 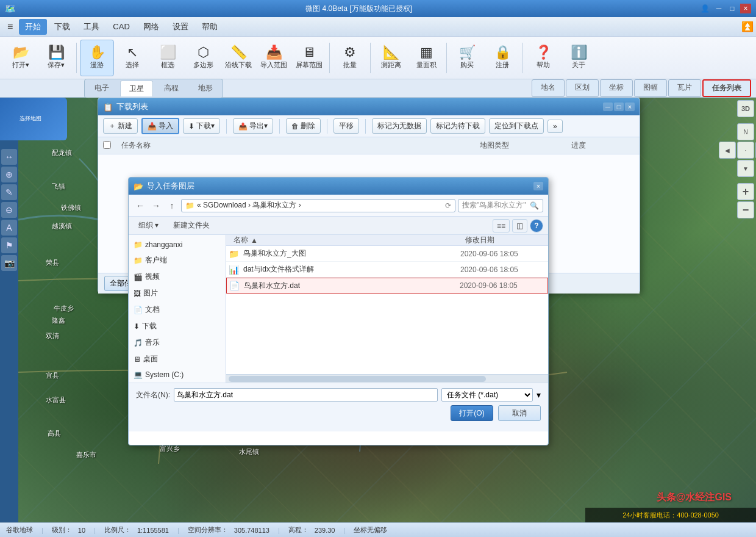 I want to click on tab-electronic: 电子, so click(x=102, y=88).